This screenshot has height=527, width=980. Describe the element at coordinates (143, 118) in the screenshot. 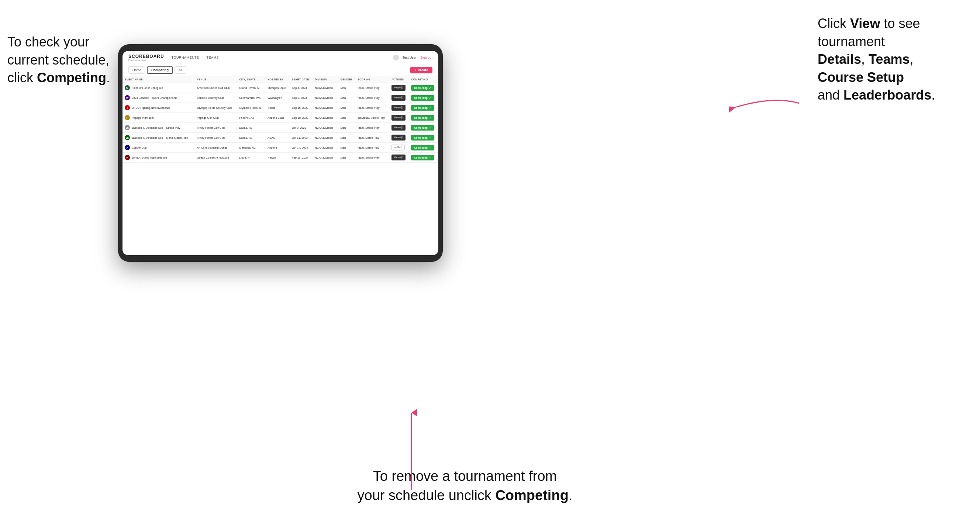

I see `event-name-text: Papago Individual` at that location.